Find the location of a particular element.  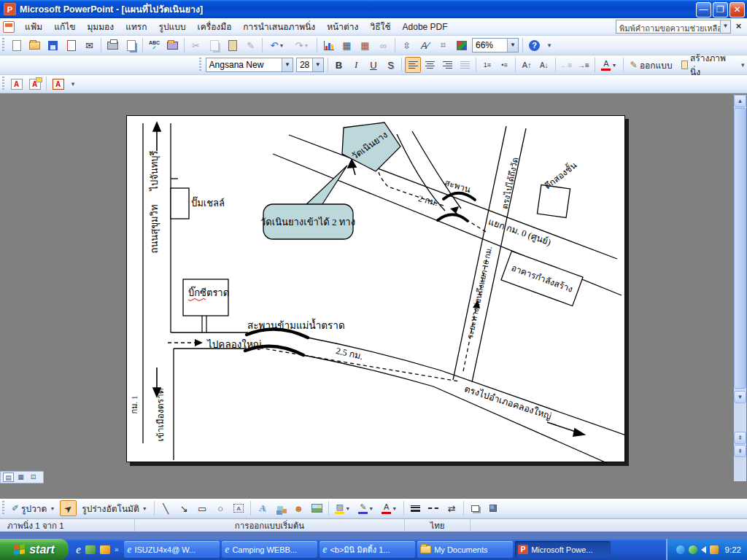

start-button: start is located at coordinates (34, 550).